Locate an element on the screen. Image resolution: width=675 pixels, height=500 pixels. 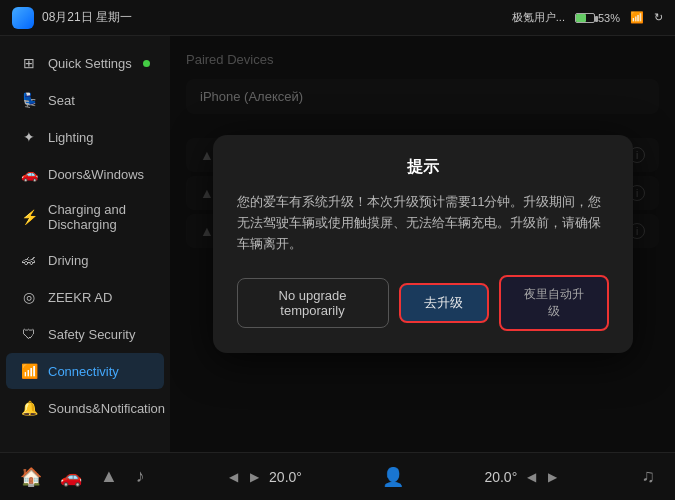
auto-upgrade-button: 夜里自动升级 is located at coordinates (554, 303).